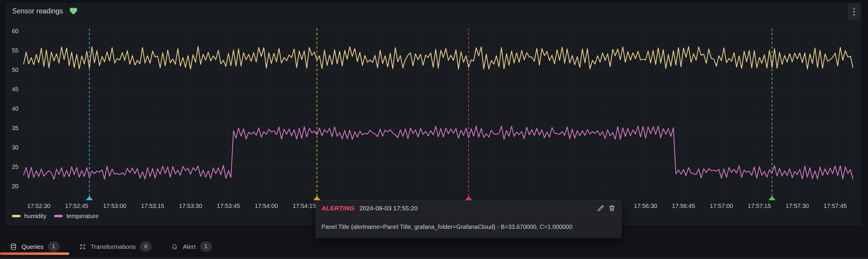  Describe the element at coordinates (191, 206) in the screenshot. I see `x-axis-label: 17:53:30` at that location.